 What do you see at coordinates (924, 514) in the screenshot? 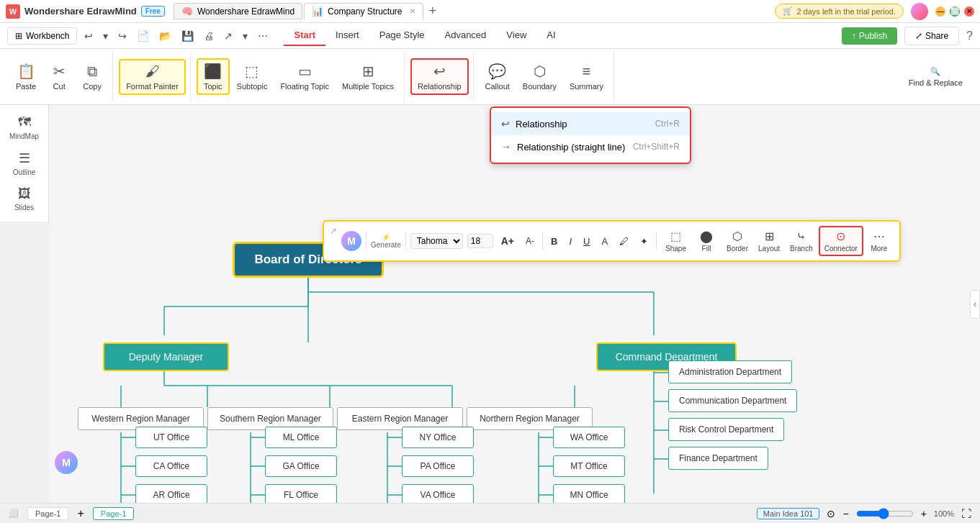
I see `zoom-in-button: +` at bounding box center [924, 514].